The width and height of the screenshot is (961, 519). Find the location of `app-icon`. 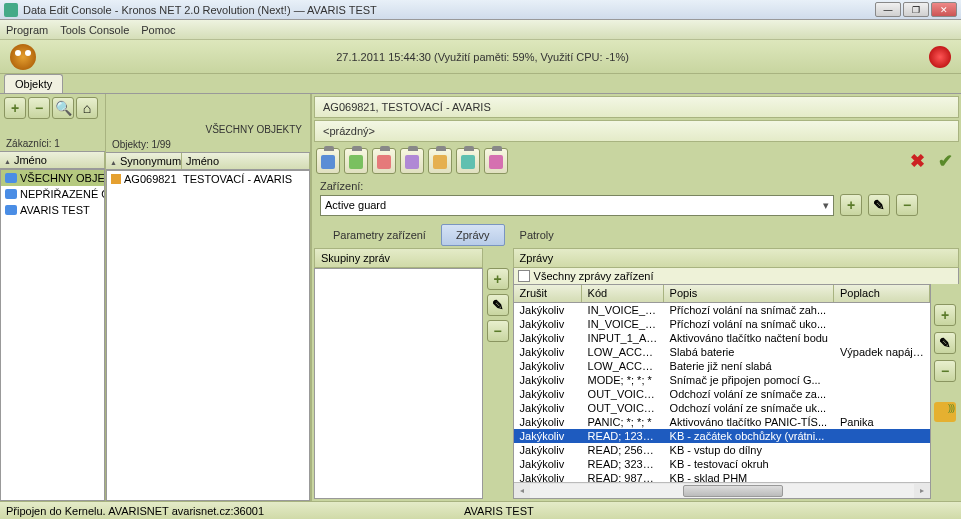

app-icon is located at coordinates (11, 10).